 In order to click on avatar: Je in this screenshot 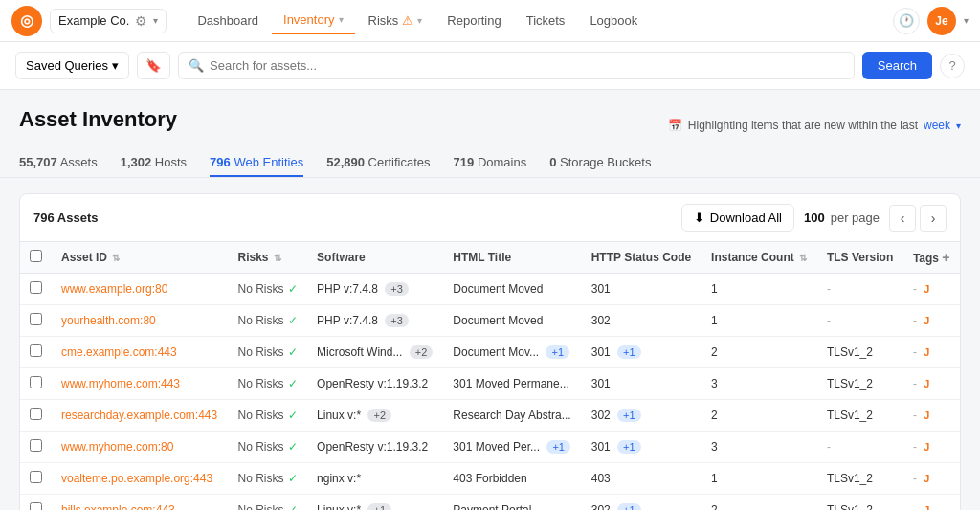, I will do `click(942, 21)`.